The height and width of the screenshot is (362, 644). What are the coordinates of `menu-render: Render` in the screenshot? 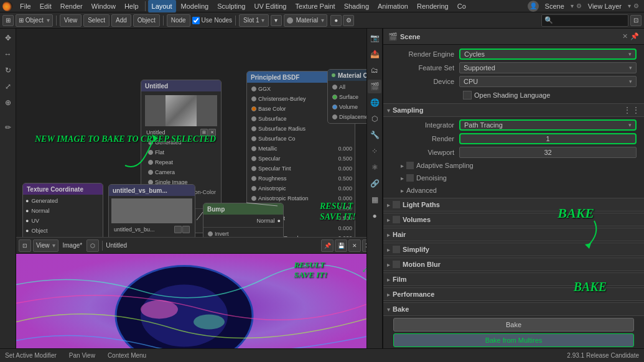 It's located at (72, 6).